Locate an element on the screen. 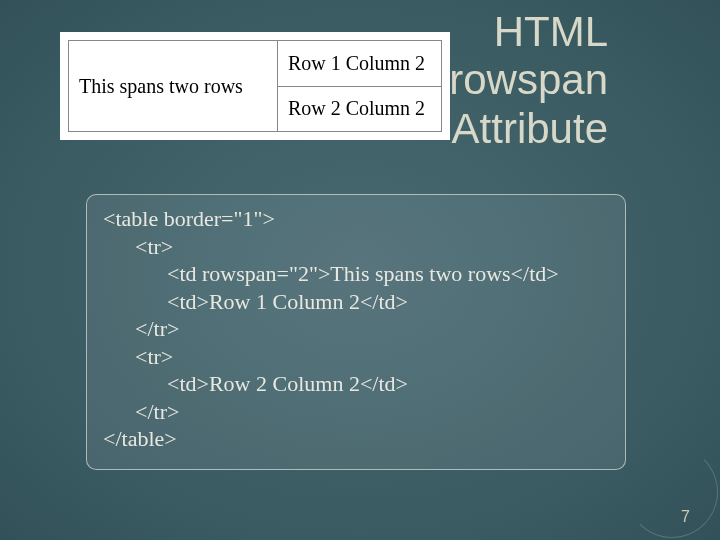 The image size is (720, 540). cell-r2c2: Row 2 Column 2 is located at coordinates (359, 109).